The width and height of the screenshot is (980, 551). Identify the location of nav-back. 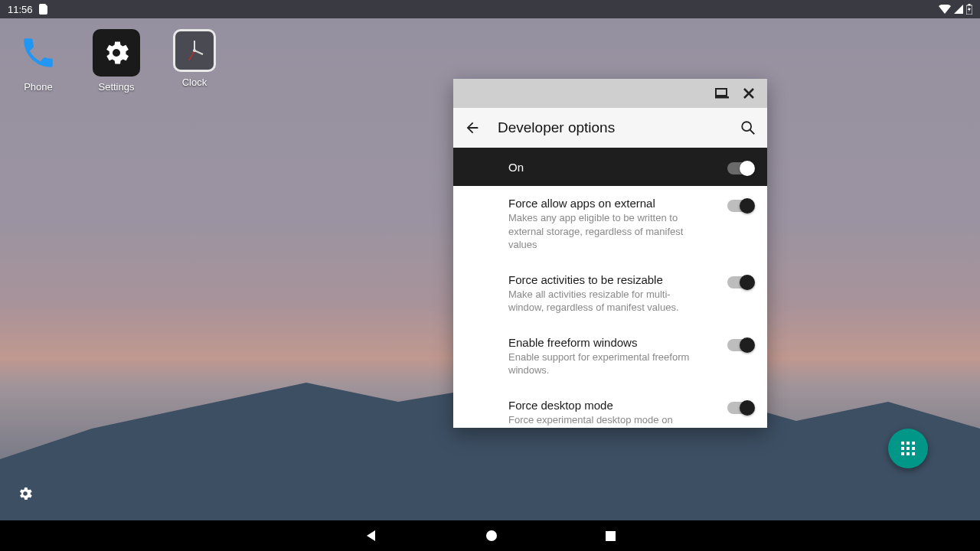
(371, 536).